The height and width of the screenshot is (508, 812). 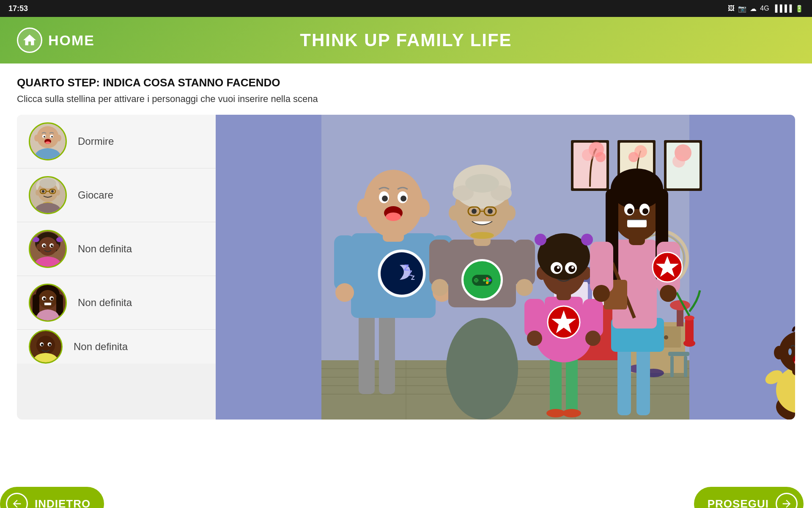 What do you see at coordinates (116, 141) in the screenshot?
I see `character-item-1: Dormire` at bounding box center [116, 141].